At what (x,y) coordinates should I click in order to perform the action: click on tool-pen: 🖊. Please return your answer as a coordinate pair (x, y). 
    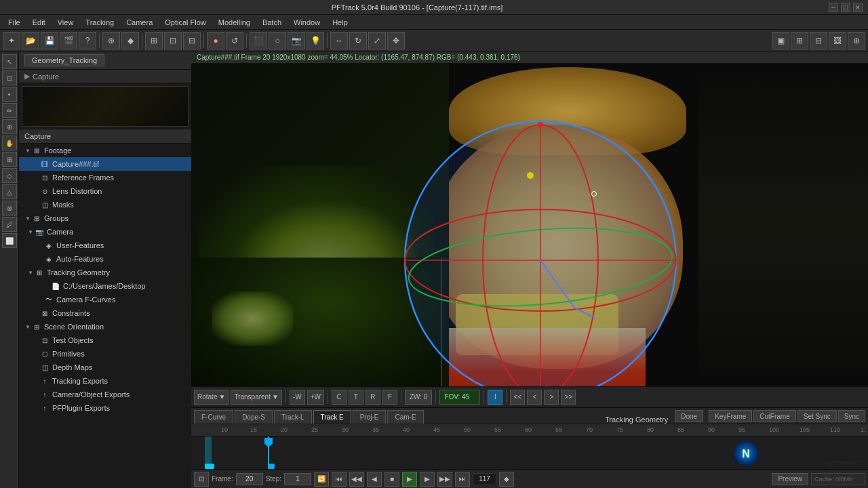
    Looking at the image, I should click on (9, 224).